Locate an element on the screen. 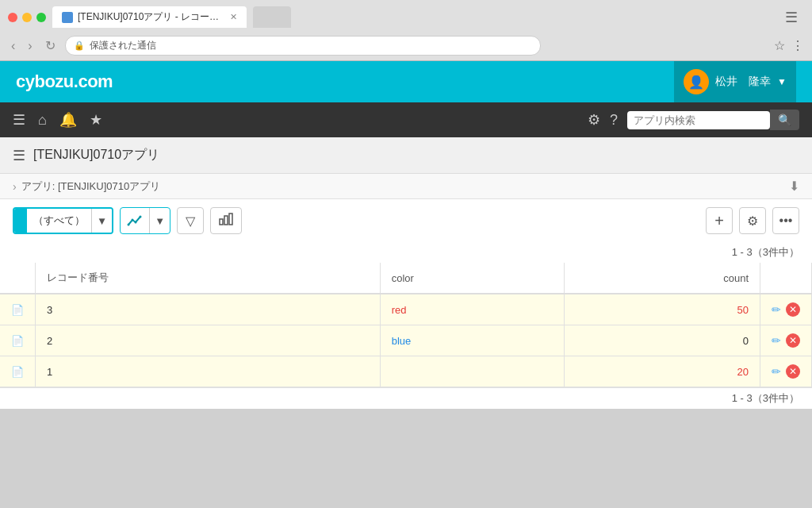 This screenshot has height=508, width=812. inactive-tab is located at coordinates (272, 17).